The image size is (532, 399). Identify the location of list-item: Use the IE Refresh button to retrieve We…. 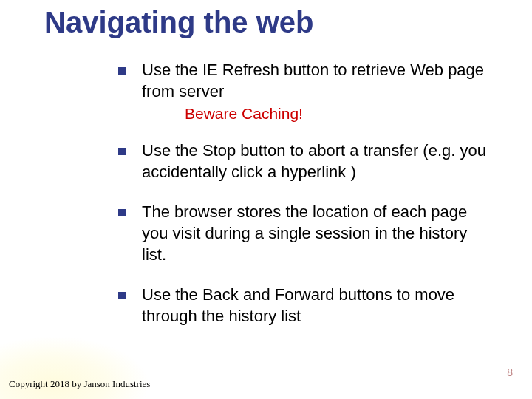
(307, 81).